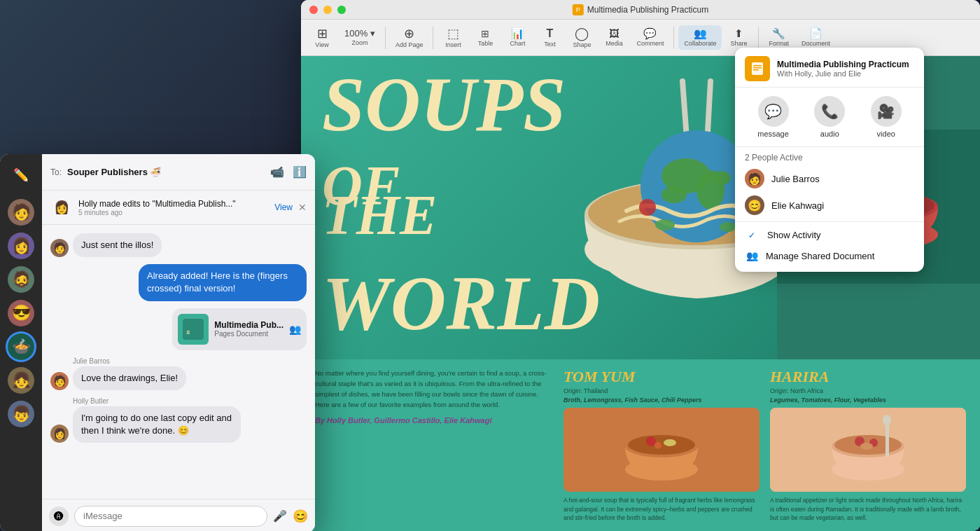 The height and width of the screenshot is (531, 980). What do you see at coordinates (739, 34) in the screenshot?
I see `share-icon: ⬆` at bounding box center [739, 34].